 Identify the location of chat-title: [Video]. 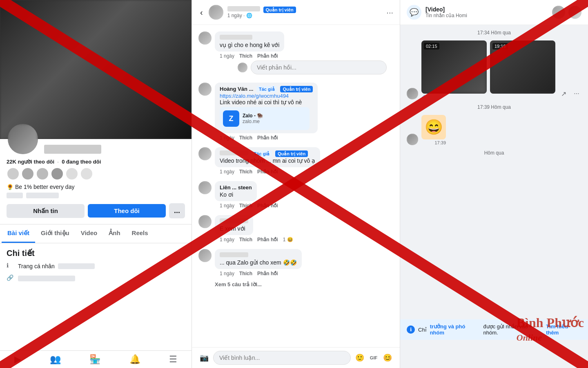
(446, 9).